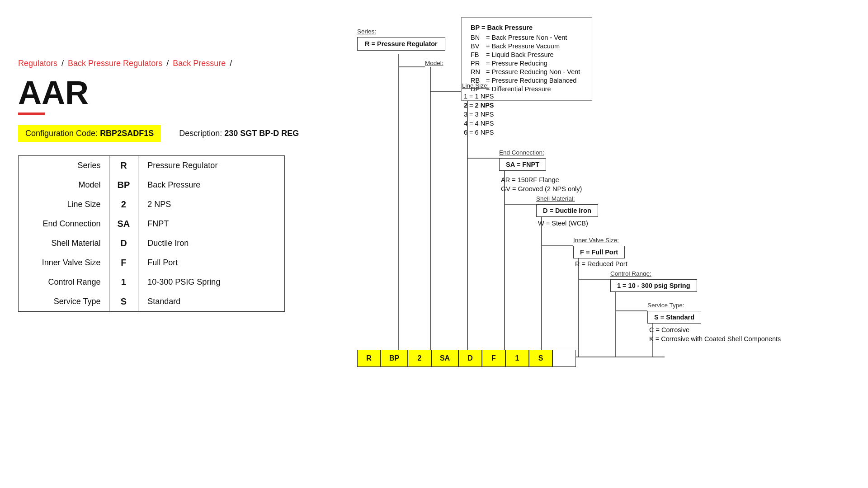 This screenshot has height=488, width=868. Describe the element at coordinates (478, 123) in the screenshot. I see `line-size-item: 4 = 4 NPS` at that location.